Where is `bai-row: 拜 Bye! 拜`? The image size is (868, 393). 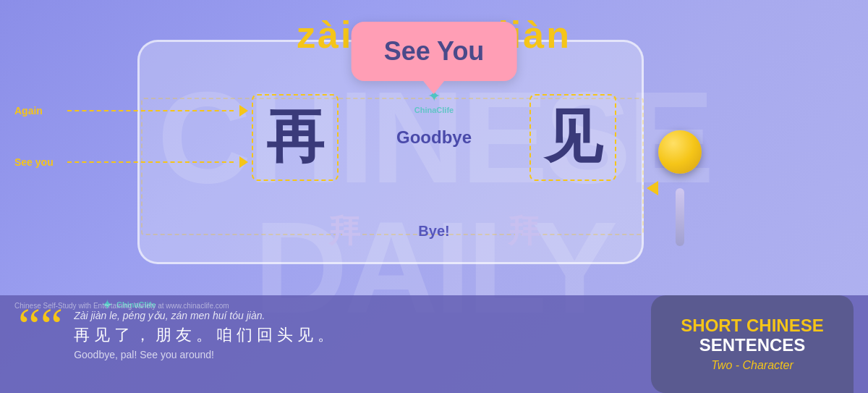
bai-row: 拜 Bye! 拜 is located at coordinates (434, 232).